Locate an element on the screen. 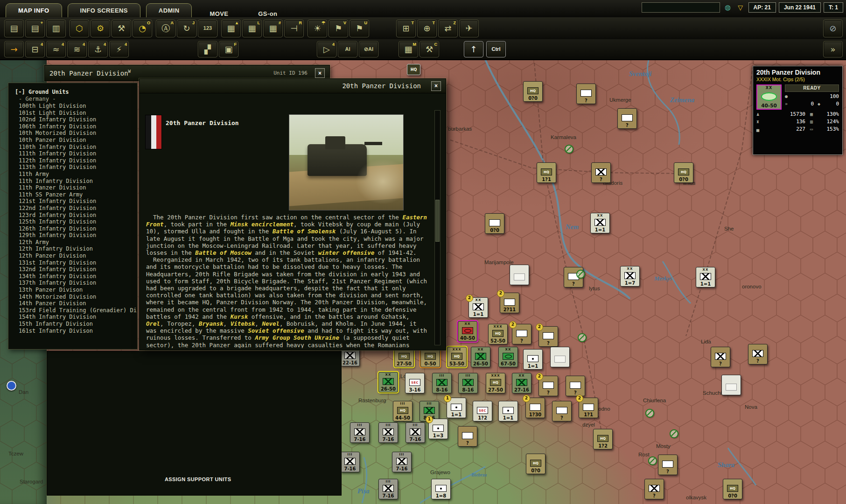  list-item: 121st Infantry Division is located at coordinates (76, 202).